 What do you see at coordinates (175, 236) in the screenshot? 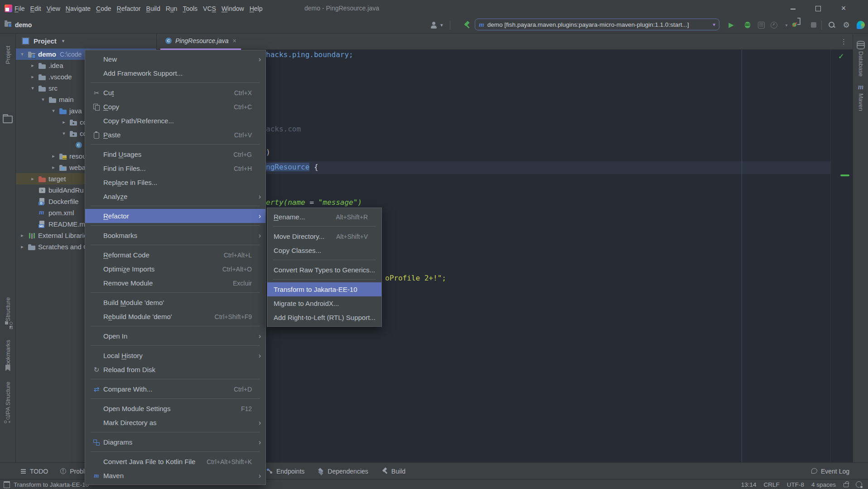
I see `context-menu-item-bookmarks: Bookmarks ›` at bounding box center [175, 236].